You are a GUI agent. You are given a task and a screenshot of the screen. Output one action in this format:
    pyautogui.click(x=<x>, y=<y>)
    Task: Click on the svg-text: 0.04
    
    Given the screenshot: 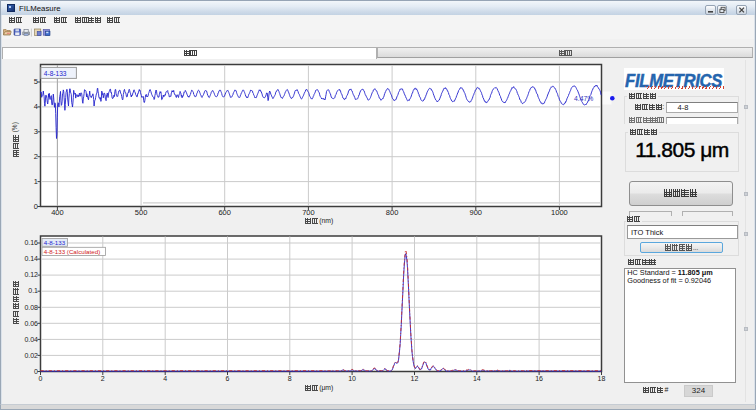 What is the action you would take?
    pyautogui.click(x=31, y=340)
    